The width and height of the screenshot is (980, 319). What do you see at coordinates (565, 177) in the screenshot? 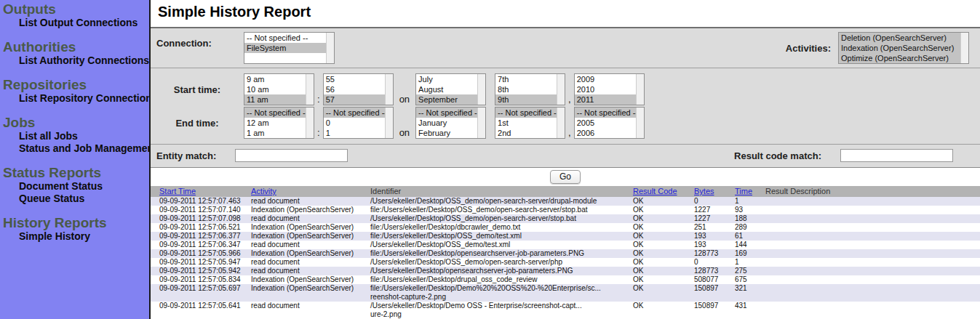
I see `go-bar: Go` at bounding box center [565, 177].